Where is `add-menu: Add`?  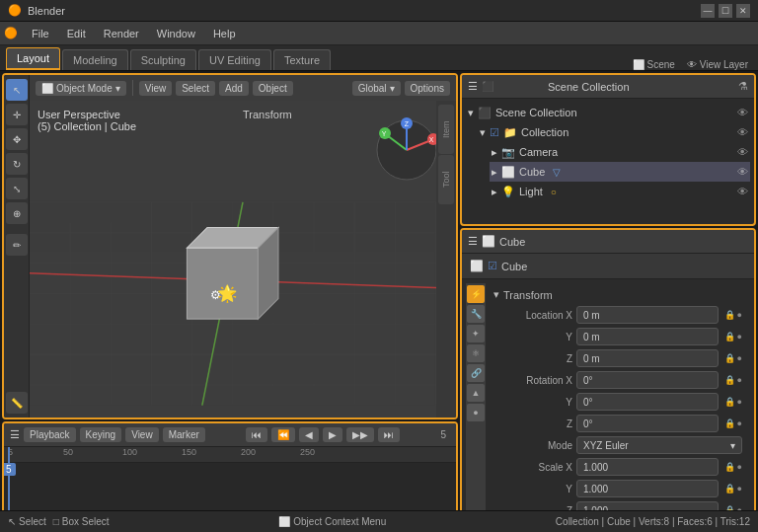
add-menu: Add is located at coordinates (234, 89).